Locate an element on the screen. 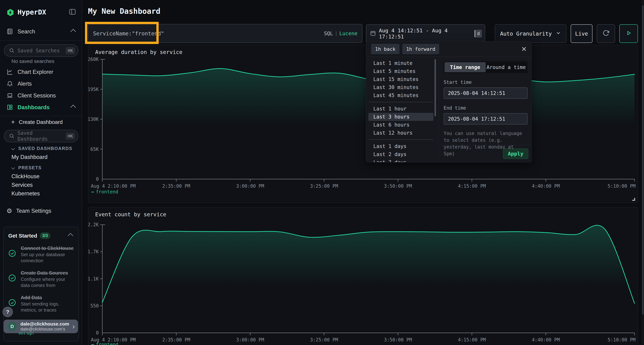 This screenshot has width=644, height=345. time-range-option: Last 5 minutes is located at coordinates (401, 71).